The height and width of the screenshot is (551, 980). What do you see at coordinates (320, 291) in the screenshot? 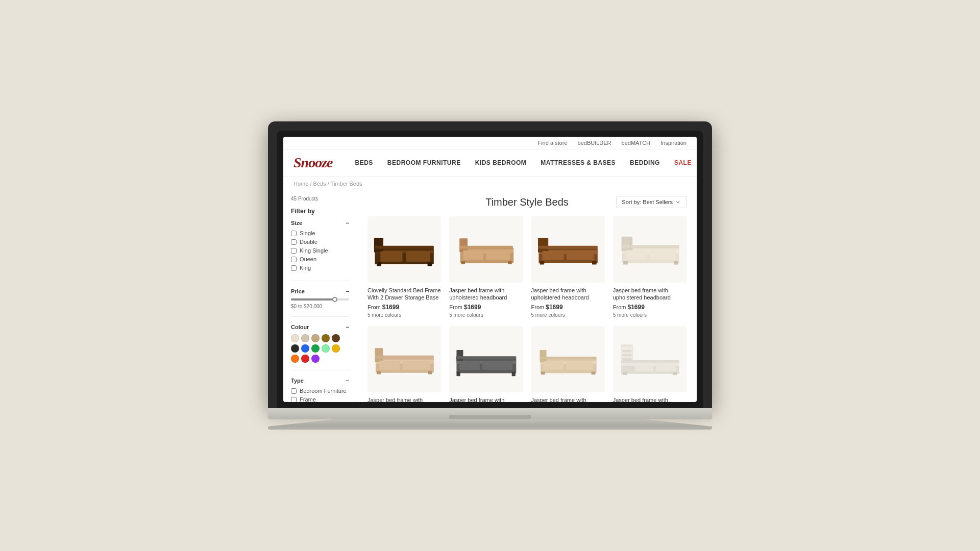
I see `price-filter-header: Price −` at bounding box center [320, 291].